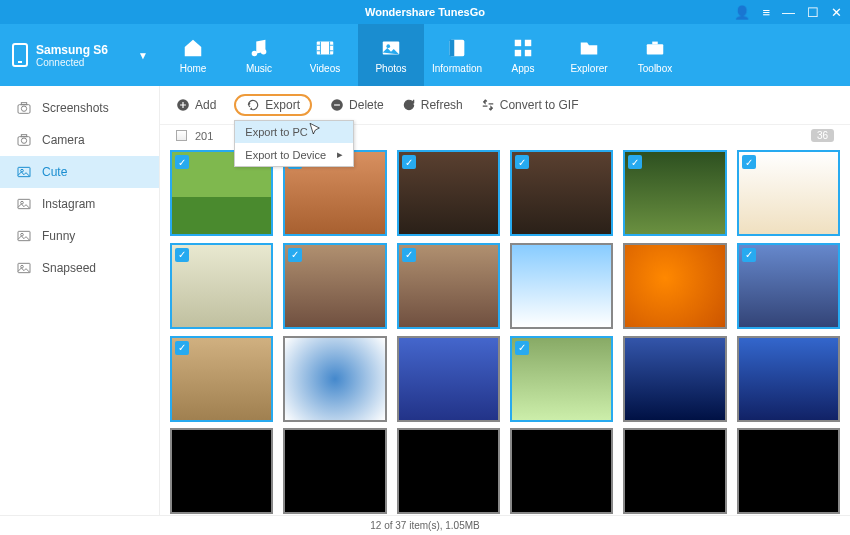 Image resolution: width=850 pixels, height=535 pixels. Describe the element at coordinates (742, 12) in the screenshot. I see `user-icon: 👤` at that location.